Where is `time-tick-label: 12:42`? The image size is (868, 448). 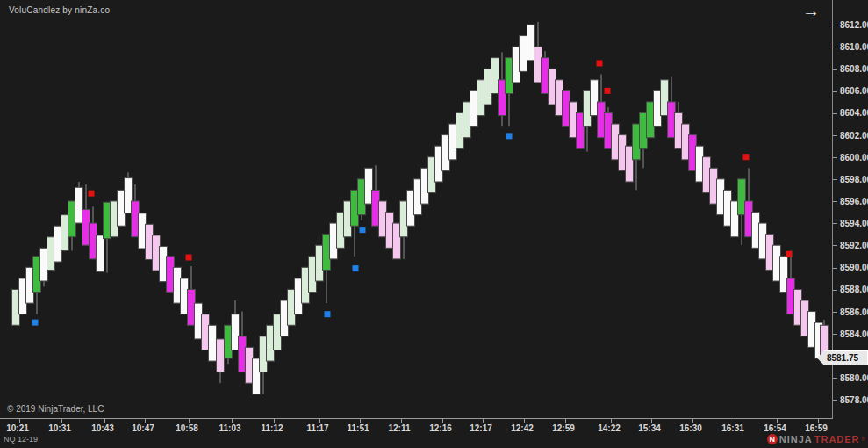
time-tick-label: 12:42 is located at coordinates (522, 429).